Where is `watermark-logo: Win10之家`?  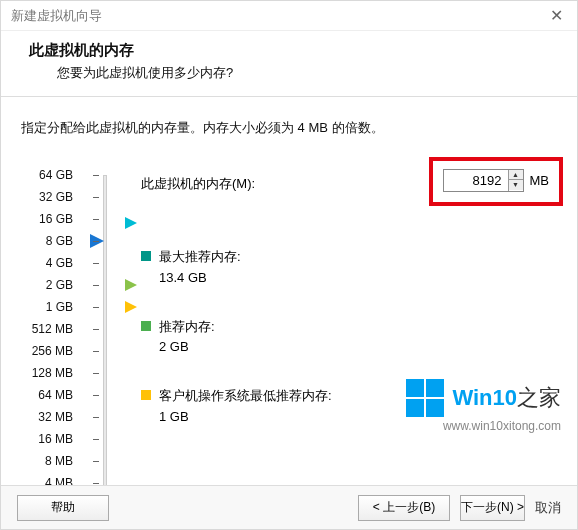
watermark-logo: Win10之家 is located at coordinates (484, 398).